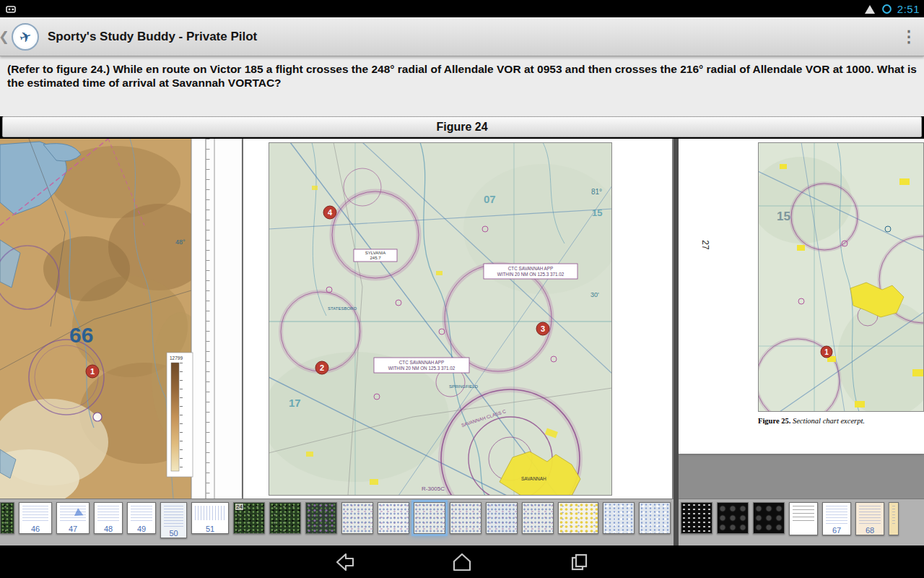 The height and width of the screenshot is (578, 924). What do you see at coordinates (676, 342) in the screenshot?
I see `pane-divider` at bounding box center [676, 342].